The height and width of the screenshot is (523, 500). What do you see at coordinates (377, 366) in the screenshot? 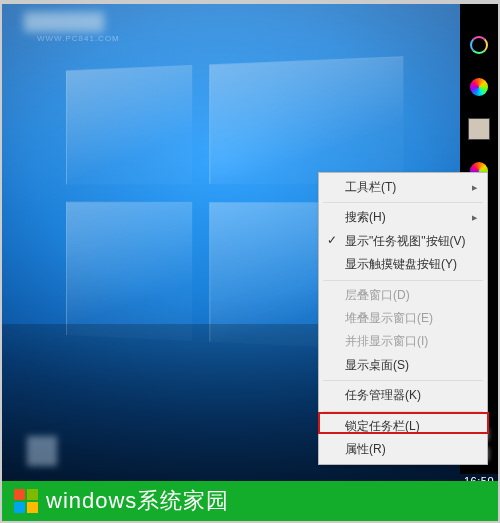
I see `menu-label: 显示桌面(S)` at bounding box center [377, 366].